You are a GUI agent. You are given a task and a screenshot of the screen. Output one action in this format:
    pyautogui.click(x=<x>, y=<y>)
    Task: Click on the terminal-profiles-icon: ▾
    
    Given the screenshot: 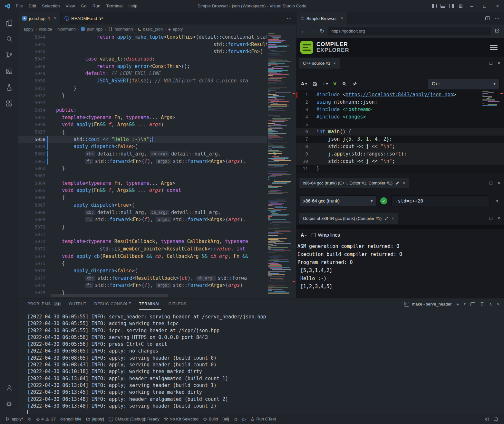 What is the action you would take?
    pyautogui.click(x=465, y=304)
    